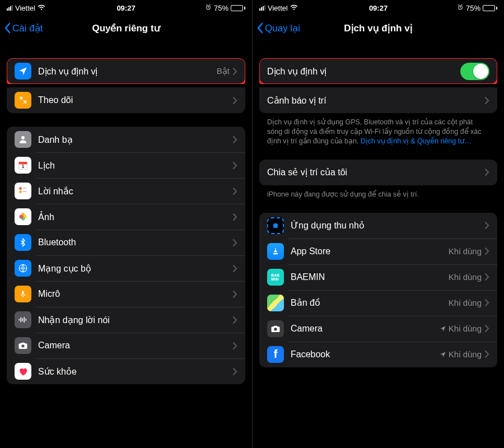  Describe the element at coordinates (379, 277) in the screenshot. I see `row-app-baemin: BAEMINBAEMINKhi dùng` at that location.